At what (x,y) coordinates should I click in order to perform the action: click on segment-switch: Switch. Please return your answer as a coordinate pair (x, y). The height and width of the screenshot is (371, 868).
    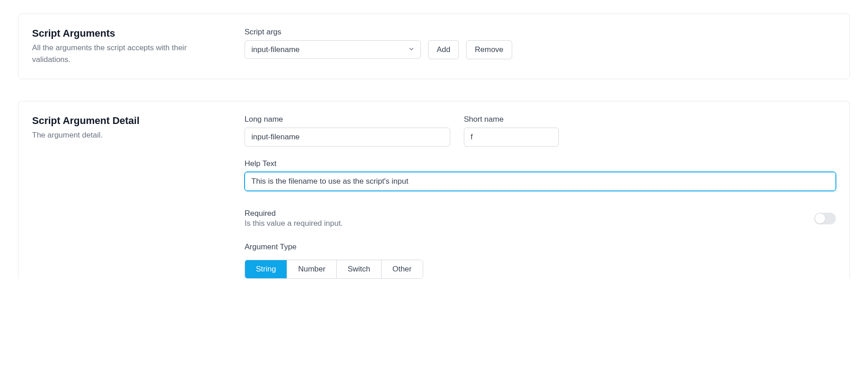
    Looking at the image, I should click on (359, 269).